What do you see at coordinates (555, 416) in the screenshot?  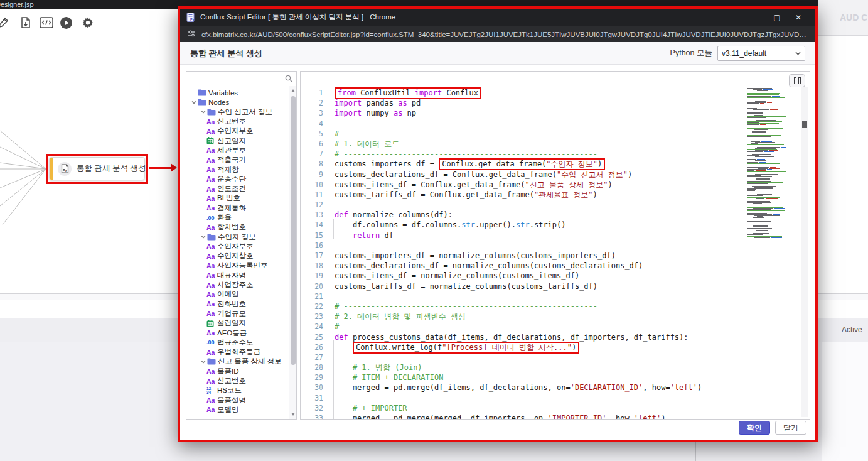 I see `code-line: 33 merged = pd.merge(merged, df_importer…` at bounding box center [555, 416].